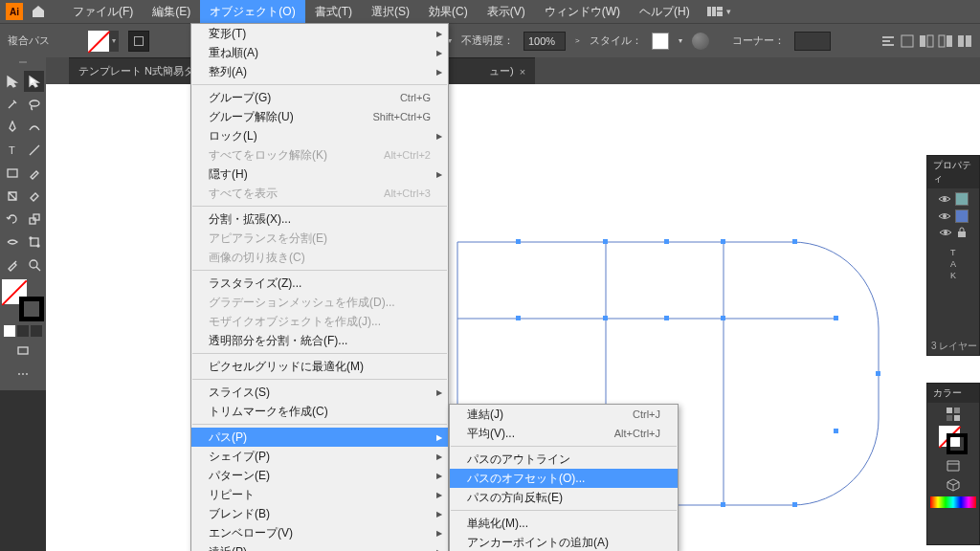  I want to click on selection-tool, so click(11, 81).